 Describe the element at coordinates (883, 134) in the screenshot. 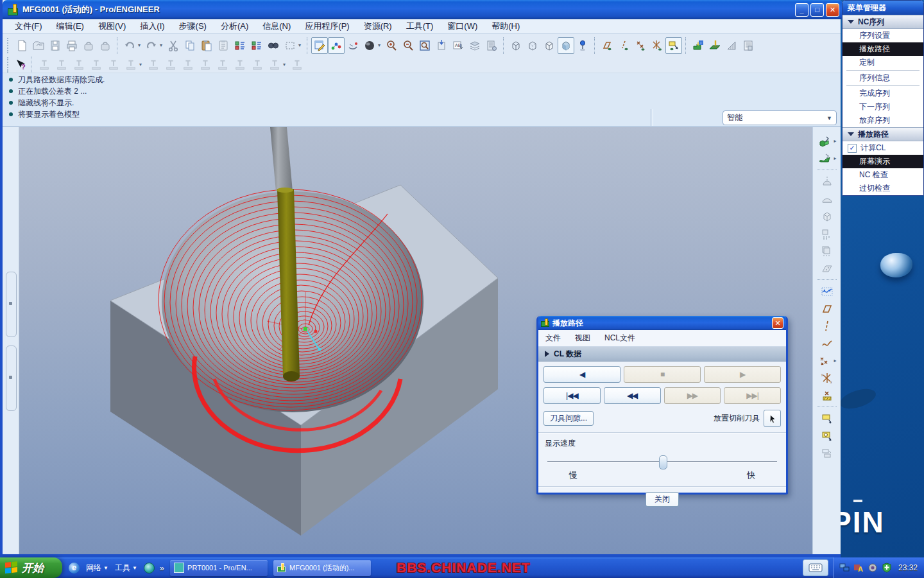

I see `section-play-path: 播放路径` at that location.